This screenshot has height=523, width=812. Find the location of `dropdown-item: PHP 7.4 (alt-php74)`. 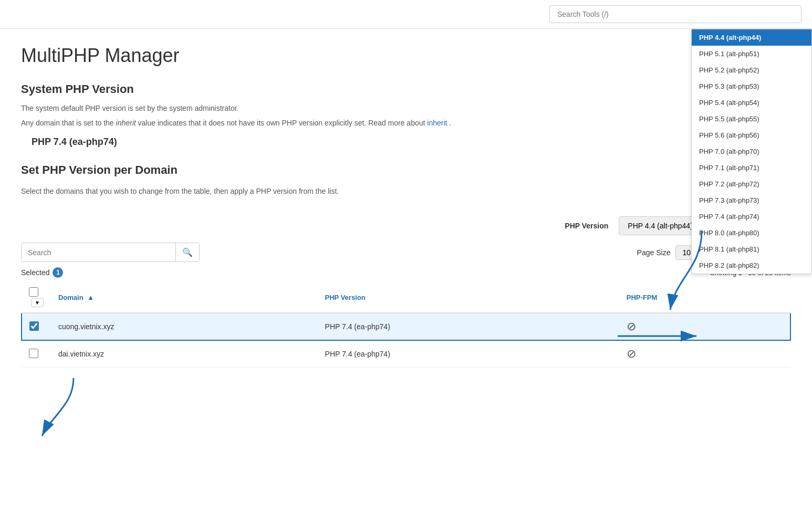

dropdown-item: PHP 7.4 (alt-php74) is located at coordinates (752, 216).